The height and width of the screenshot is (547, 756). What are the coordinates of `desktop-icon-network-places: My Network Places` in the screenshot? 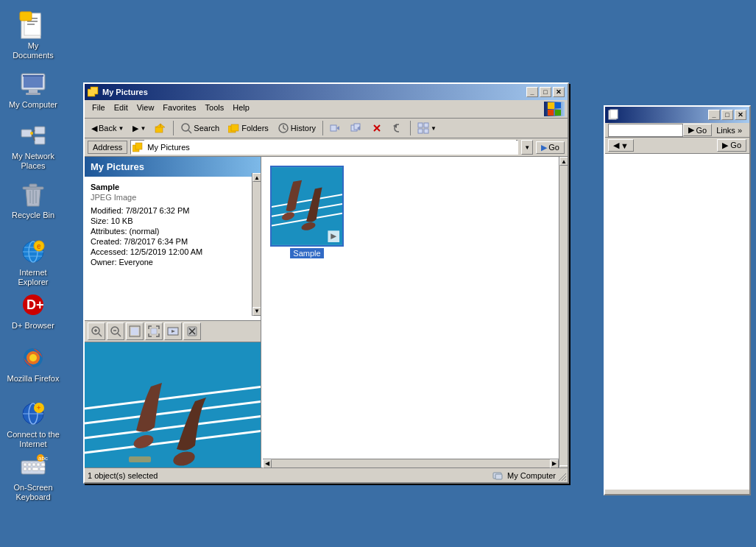 It's located at (33, 146).